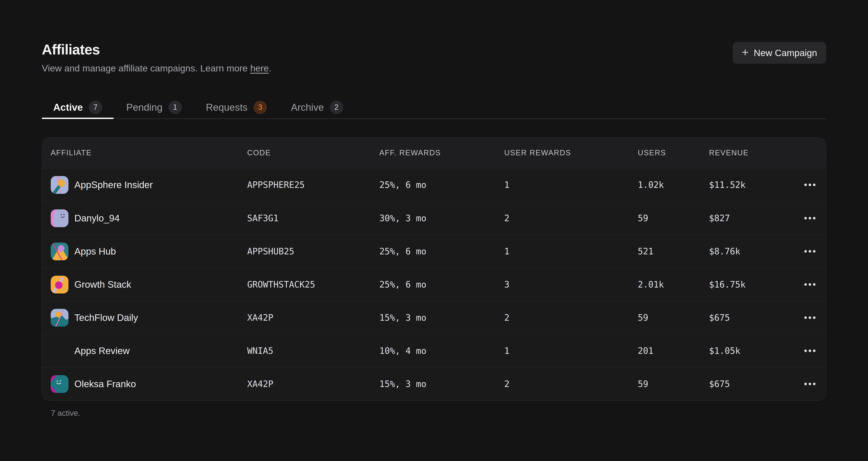  I want to click on tab-label: Pending, so click(144, 107).